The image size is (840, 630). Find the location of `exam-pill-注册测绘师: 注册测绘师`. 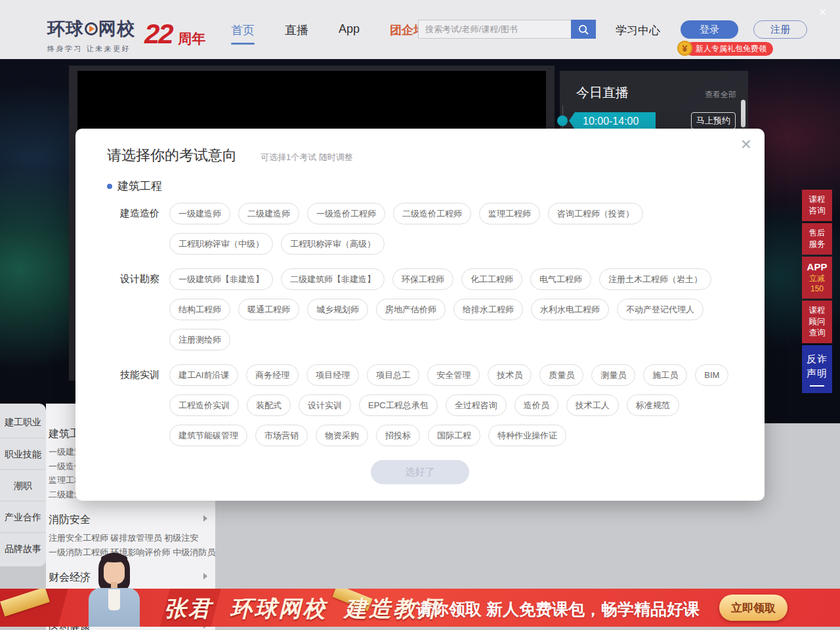

exam-pill-注册测绘师: 注册测绘师 is located at coordinates (200, 340).